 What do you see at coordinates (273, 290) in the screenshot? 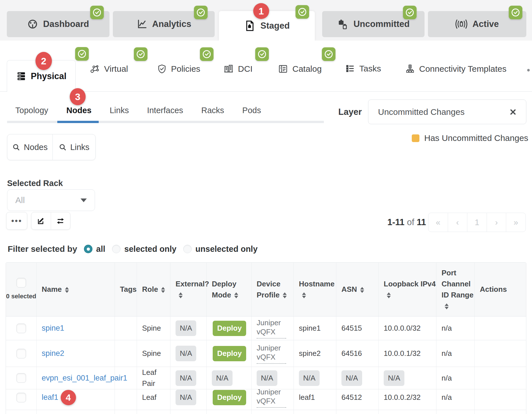
I see `column-header-device-profile: Device Profile` at bounding box center [273, 290].